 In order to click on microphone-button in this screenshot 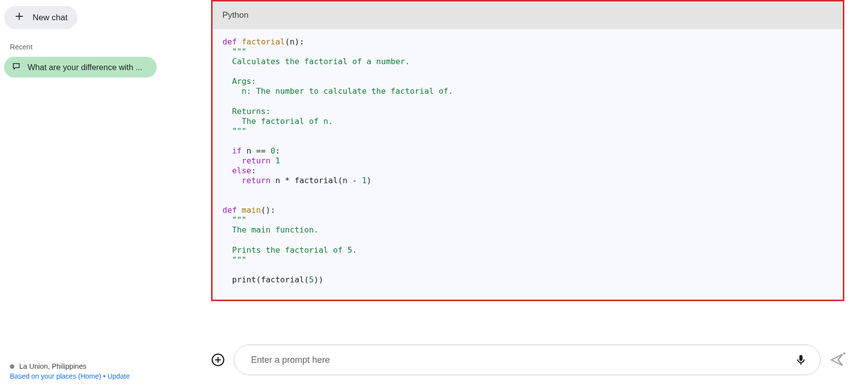, I will do `click(801, 360)`.